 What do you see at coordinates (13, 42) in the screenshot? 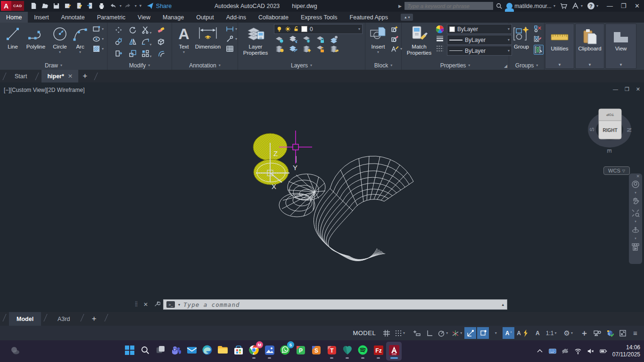
I see `line-button: Line` at bounding box center [13, 42].